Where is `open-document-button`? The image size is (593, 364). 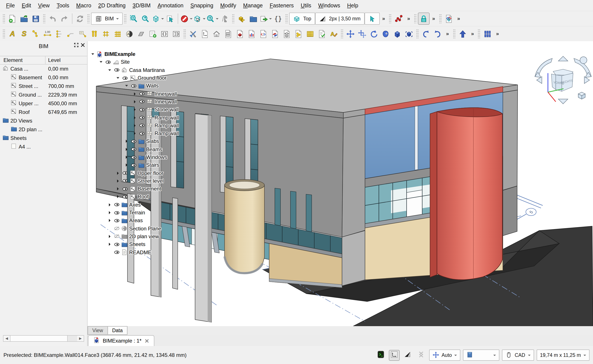
open-document-button is located at coordinates (24, 19).